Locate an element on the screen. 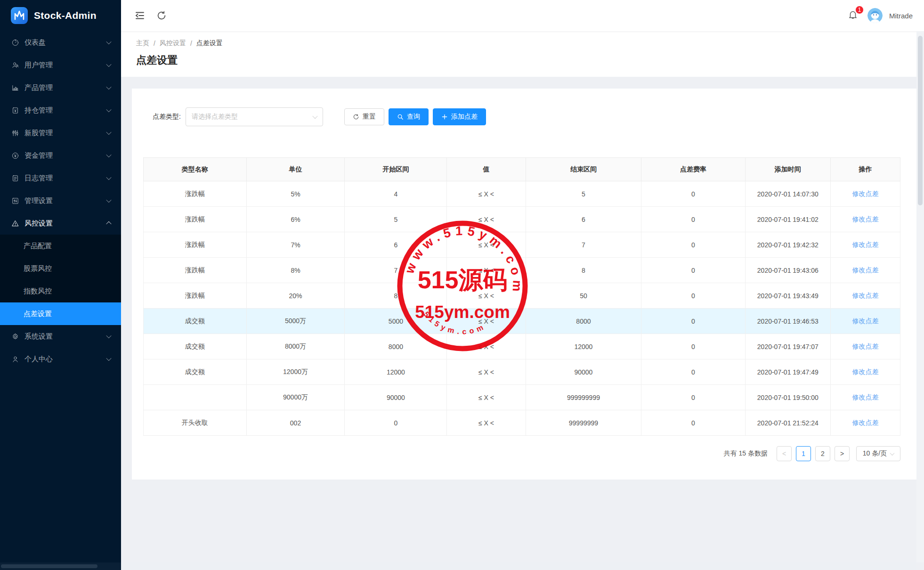  sidebar-item-10: 个人中心 is located at coordinates (60, 359).